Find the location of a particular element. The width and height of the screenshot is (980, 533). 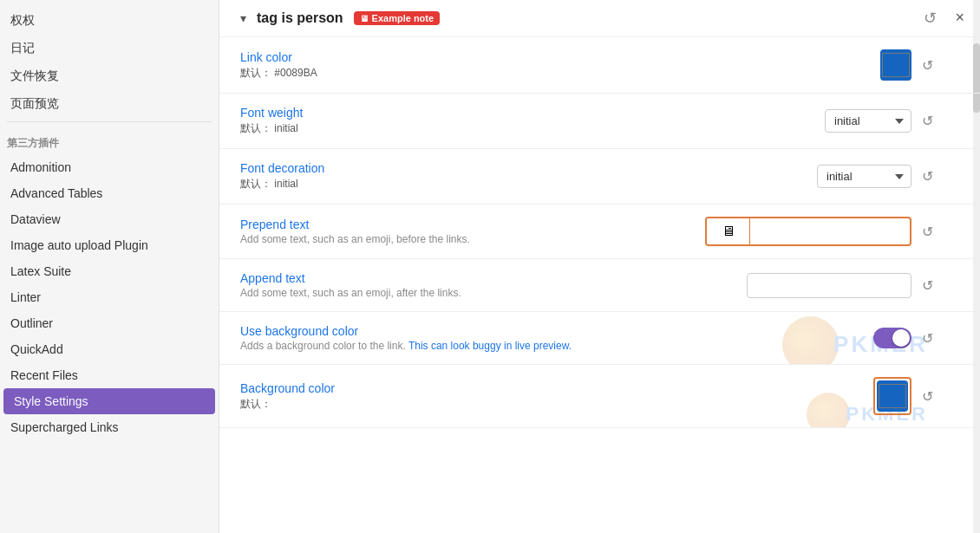

link-color-swatch is located at coordinates (896, 65).